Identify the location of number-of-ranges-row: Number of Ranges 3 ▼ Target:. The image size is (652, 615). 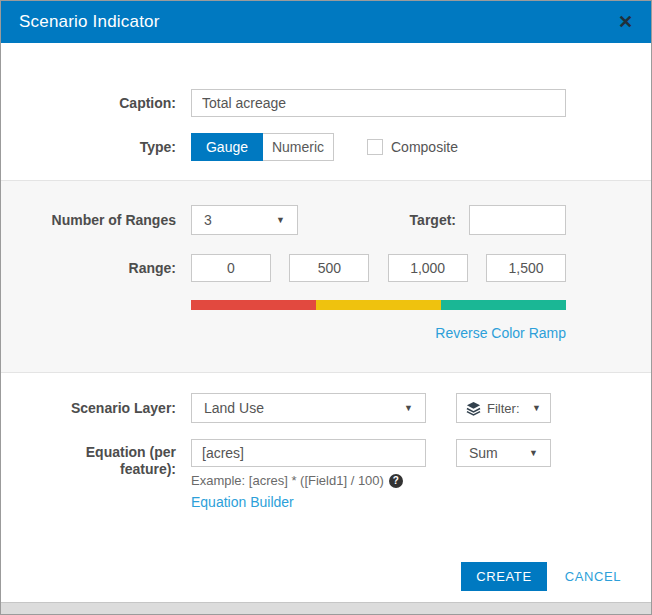
(326, 220).